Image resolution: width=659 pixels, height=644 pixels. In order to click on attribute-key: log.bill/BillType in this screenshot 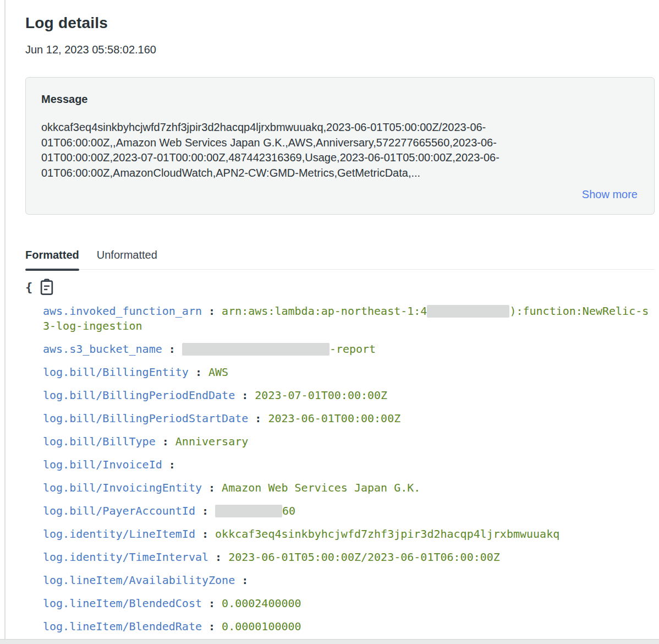, I will do `click(99, 441)`.